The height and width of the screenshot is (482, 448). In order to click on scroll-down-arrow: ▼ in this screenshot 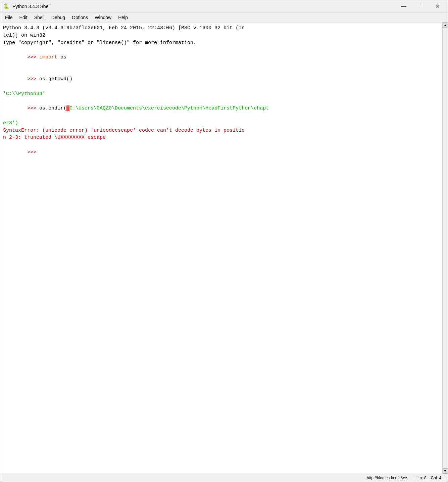, I will do `click(445, 471)`.